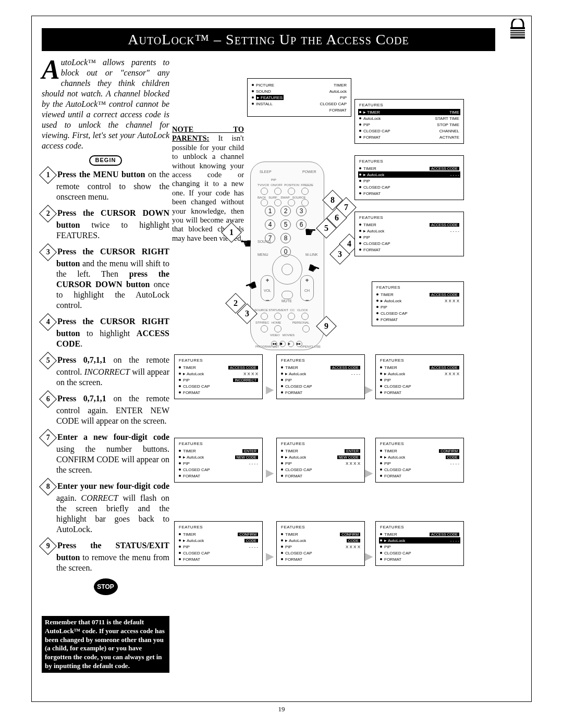 Image resolution: width=563 pixels, height=728 pixels. Describe the element at coordinates (518, 31) in the screenshot. I see `lock-icon` at that location.